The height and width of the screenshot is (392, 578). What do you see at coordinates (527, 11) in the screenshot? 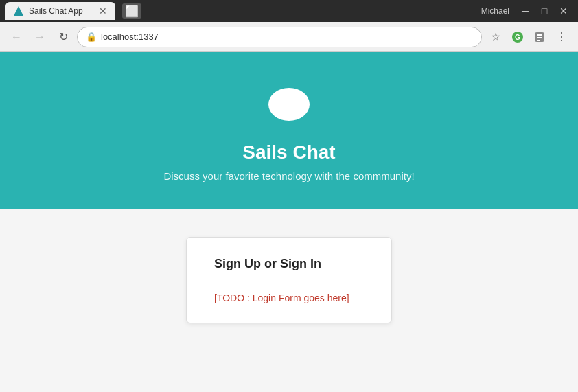
I see `title-bar-right: Michael ─ □ ✕` at bounding box center [527, 11].